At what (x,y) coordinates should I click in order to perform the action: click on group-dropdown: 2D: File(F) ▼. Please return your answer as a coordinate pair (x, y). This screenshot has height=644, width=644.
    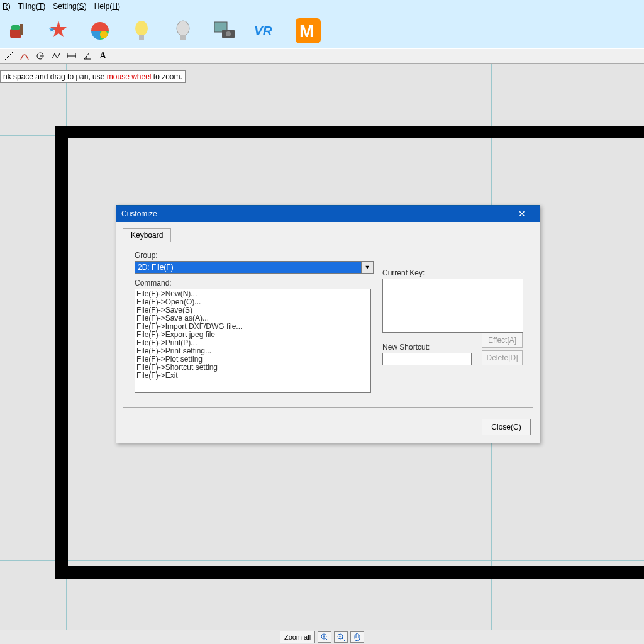
    Looking at the image, I should click on (254, 267).